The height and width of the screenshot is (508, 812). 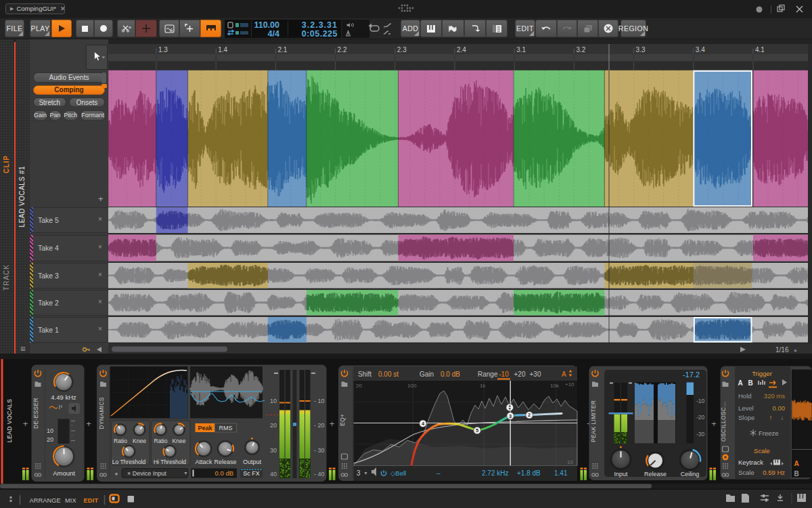 What do you see at coordinates (751, 462) in the screenshot?
I see `svg-text: Keytrack` at bounding box center [751, 462].